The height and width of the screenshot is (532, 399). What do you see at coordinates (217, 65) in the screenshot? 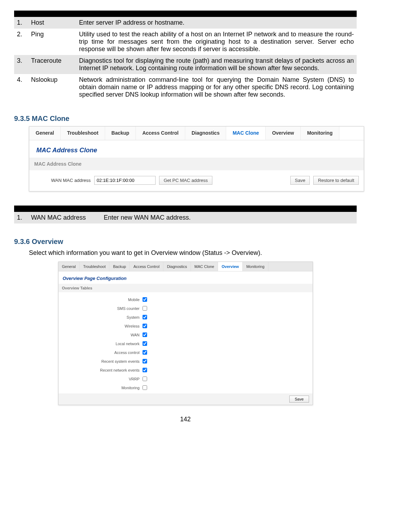
I see `row-desc: Diagnostics tool for displaying the rout…` at bounding box center [217, 65].